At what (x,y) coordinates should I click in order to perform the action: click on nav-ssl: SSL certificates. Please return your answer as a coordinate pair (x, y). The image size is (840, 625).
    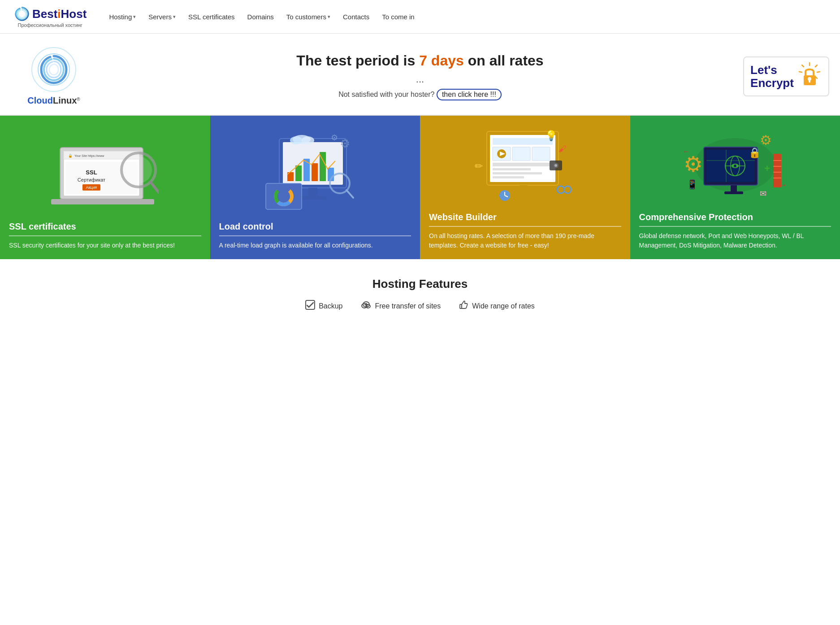
    Looking at the image, I should click on (212, 17).